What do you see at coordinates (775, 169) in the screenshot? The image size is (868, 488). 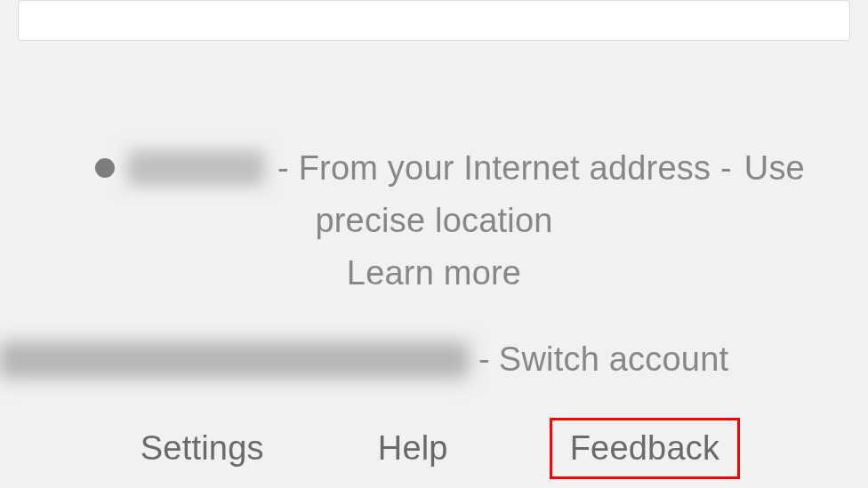 I see `use-word: Use` at bounding box center [775, 169].